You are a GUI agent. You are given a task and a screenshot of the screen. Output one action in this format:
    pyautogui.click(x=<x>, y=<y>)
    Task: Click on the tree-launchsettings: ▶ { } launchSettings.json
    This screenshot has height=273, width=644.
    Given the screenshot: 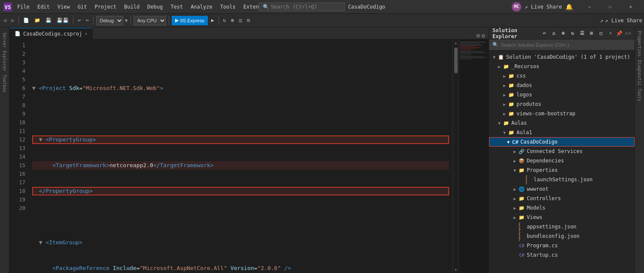 What is the action you would take?
    pyautogui.click(x=562, y=180)
    